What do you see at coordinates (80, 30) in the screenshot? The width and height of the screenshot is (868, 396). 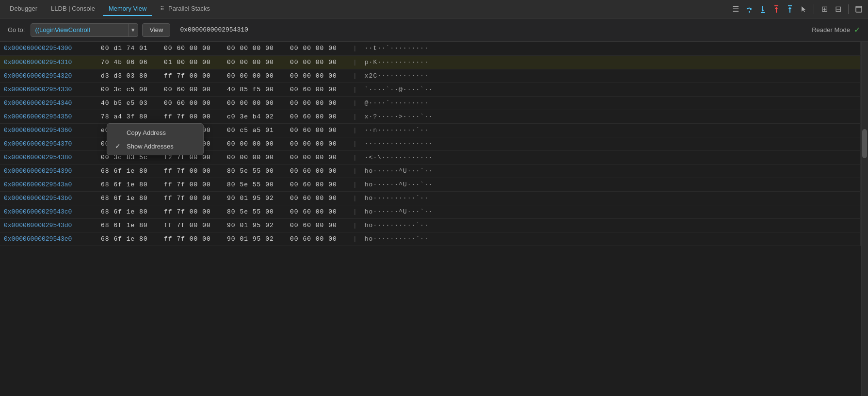 I see `goto-input` at bounding box center [80, 30].